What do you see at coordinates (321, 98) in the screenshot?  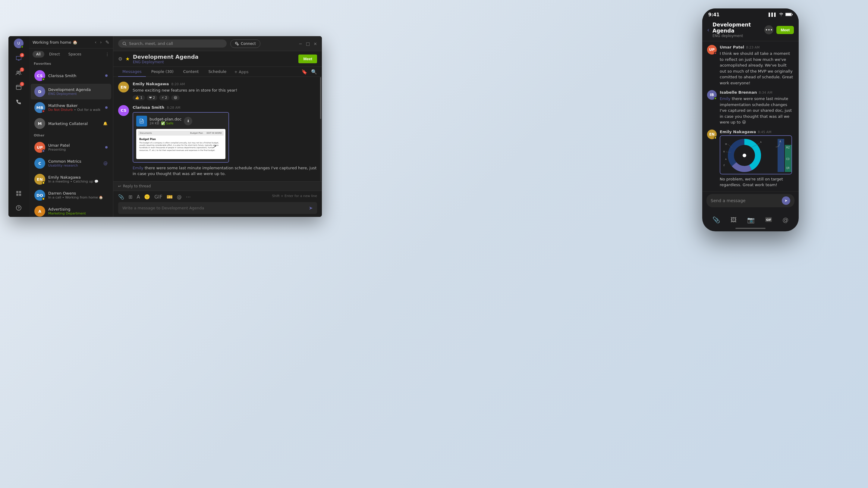 I see `scrollbar-thumb` at bounding box center [321, 98].